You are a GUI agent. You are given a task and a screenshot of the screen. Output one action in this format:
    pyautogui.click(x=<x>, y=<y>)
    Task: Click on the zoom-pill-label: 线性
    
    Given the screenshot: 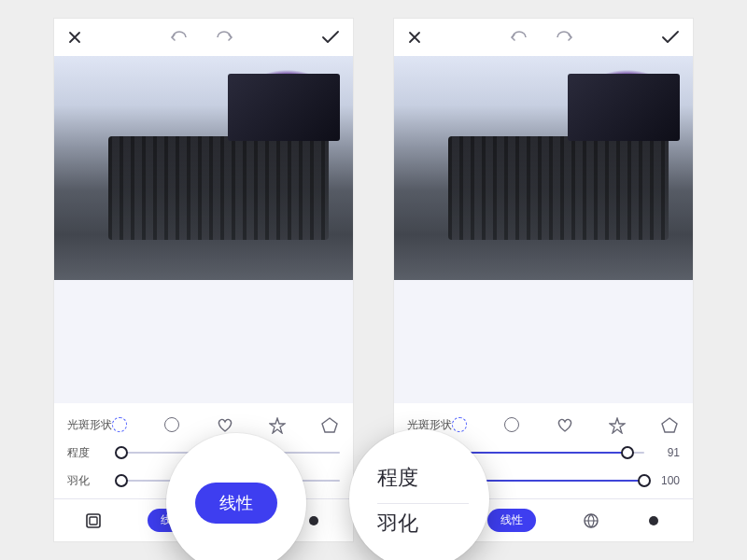 What is the action you would take?
    pyautogui.click(x=236, y=503)
    